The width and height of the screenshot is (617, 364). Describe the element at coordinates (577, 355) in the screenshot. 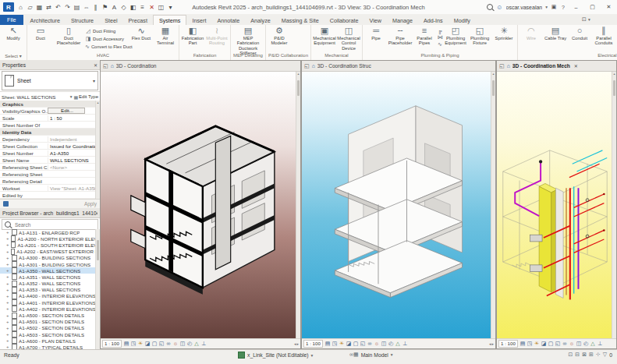

I see `select-underlay-icon: ⊟` at that location.